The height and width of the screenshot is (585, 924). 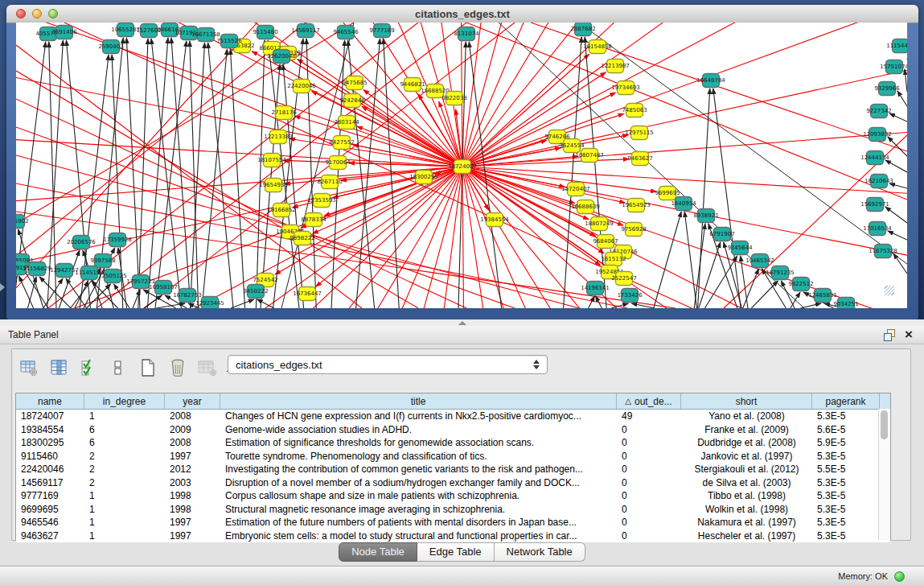 What do you see at coordinates (540, 552) in the screenshot?
I see `tab-network-table: Network Table` at bounding box center [540, 552].